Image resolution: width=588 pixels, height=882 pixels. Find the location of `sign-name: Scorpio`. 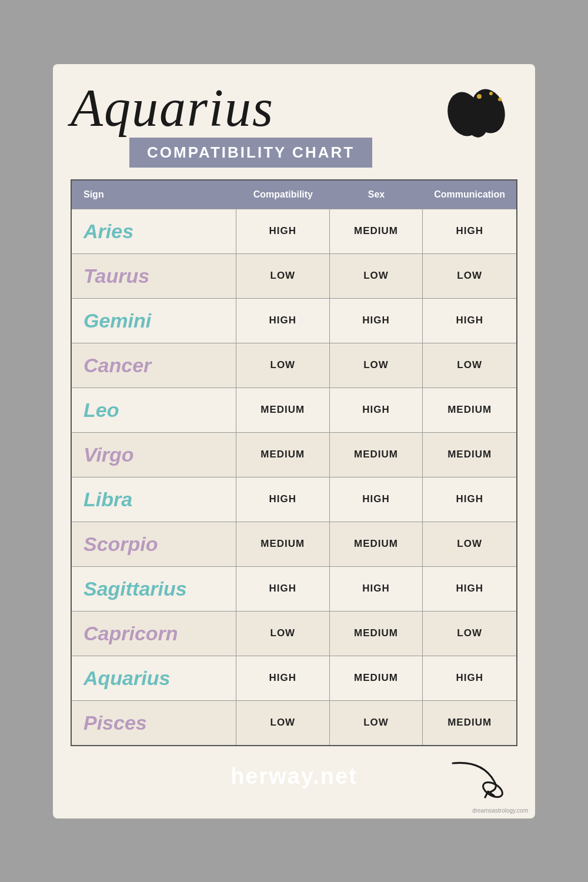

sign-name: Scorpio is located at coordinates (121, 544).